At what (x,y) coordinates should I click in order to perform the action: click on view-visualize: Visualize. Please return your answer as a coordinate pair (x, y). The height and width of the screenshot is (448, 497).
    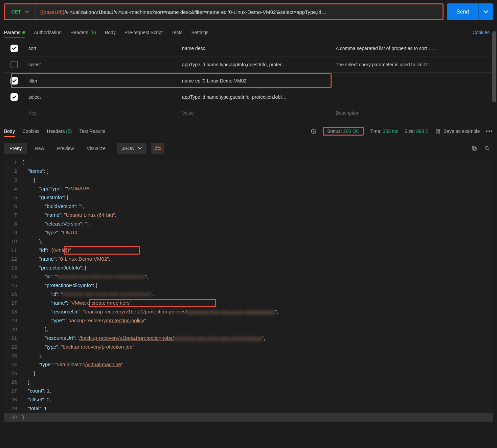
    Looking at the image, I should click on (96, 148).